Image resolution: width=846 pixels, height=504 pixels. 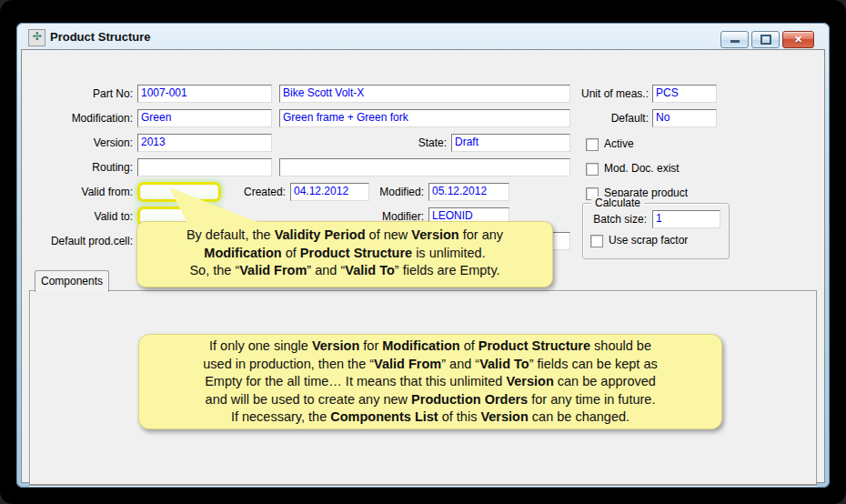 I want to click on part-no-label: Part No:, so click(x=87, y=94).